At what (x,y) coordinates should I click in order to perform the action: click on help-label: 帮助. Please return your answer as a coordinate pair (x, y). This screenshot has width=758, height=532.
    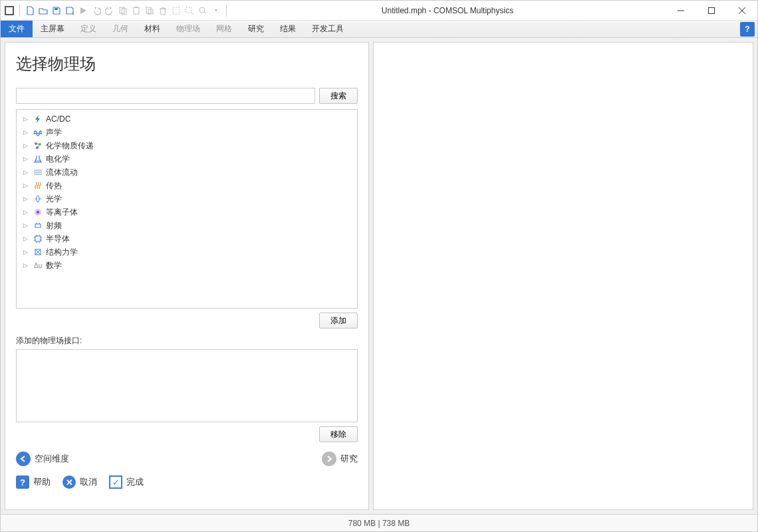
    Looking at the image, I should click on (42, 482).